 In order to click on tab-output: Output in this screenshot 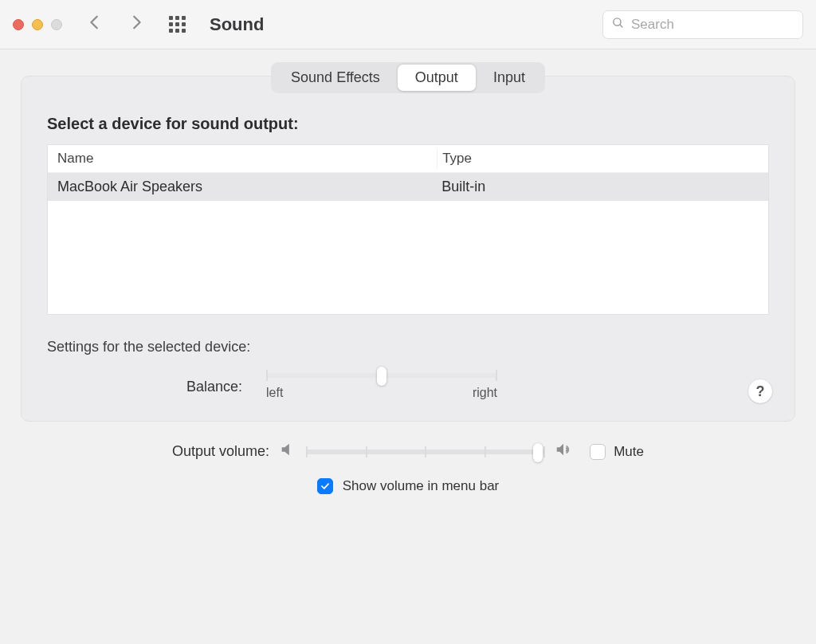, I will do `click(437, 78)`.